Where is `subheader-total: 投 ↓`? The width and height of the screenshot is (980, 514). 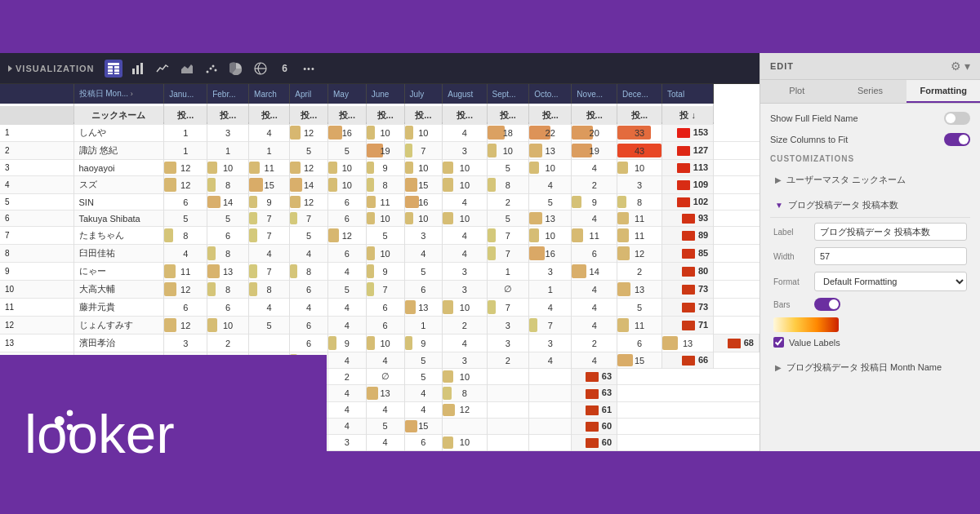 subheader-total: 投 ↓ is located at coordinates (688, 116).